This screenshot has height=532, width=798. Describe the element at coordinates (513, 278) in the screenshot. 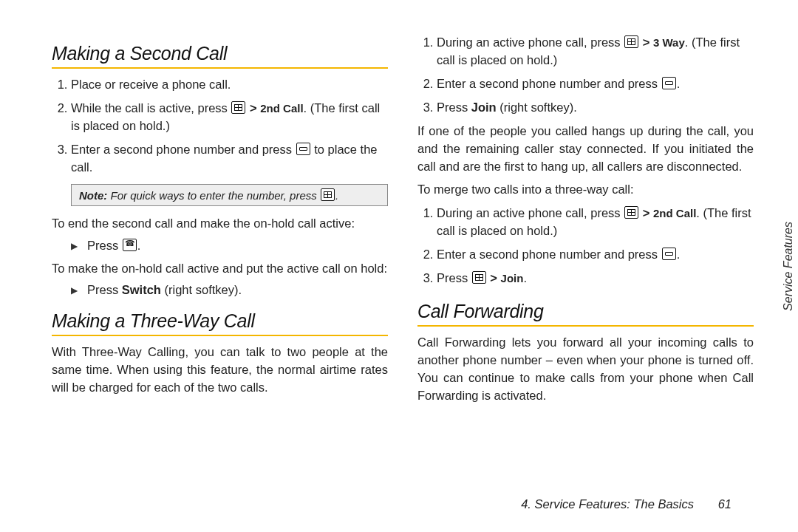

I see `menu-join: Join` at that location.